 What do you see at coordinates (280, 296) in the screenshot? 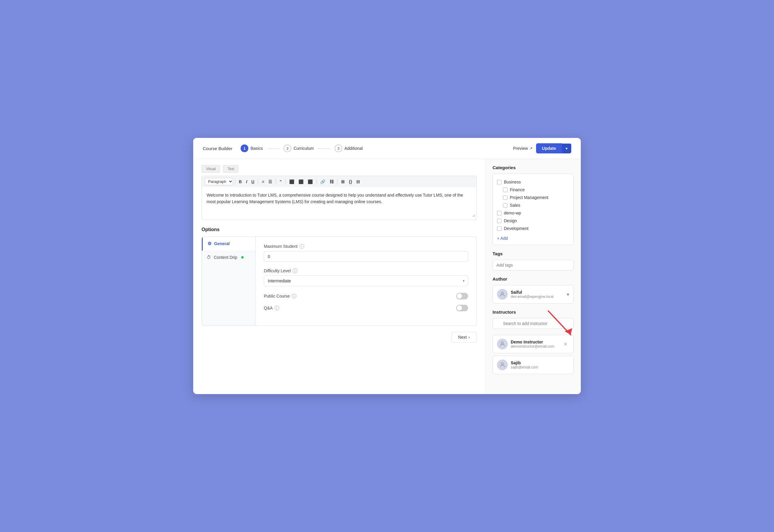
I see `public-course-label: Public Course i` at bounding box center [280, 296].